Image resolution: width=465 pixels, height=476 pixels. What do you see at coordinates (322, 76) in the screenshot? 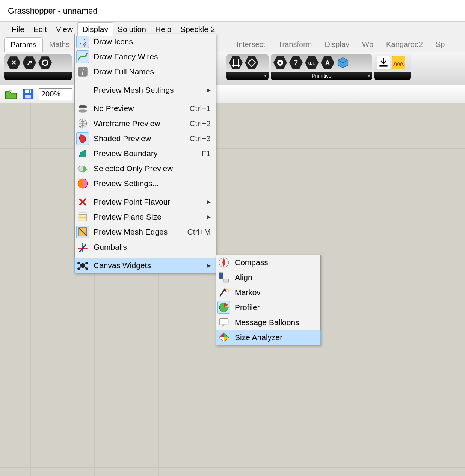
I see `ribbon-group-label-primitive: Primitive▾` at bounding box center [322, 76].